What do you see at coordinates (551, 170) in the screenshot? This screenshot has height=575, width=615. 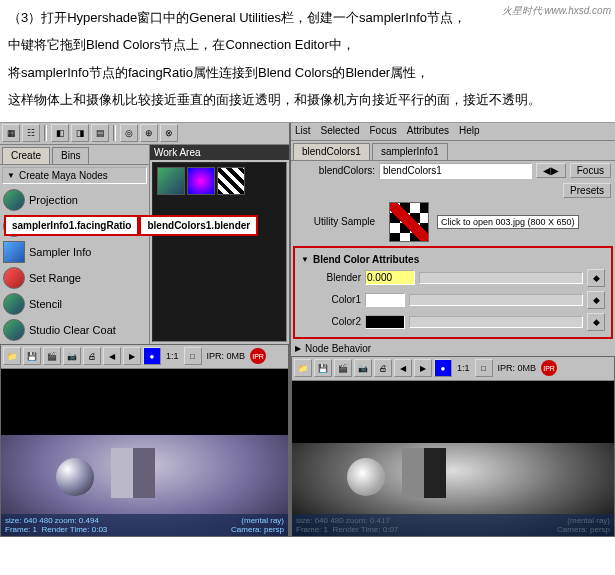 I see `nav-button: ◀▶` at bounding box center [551, 170].